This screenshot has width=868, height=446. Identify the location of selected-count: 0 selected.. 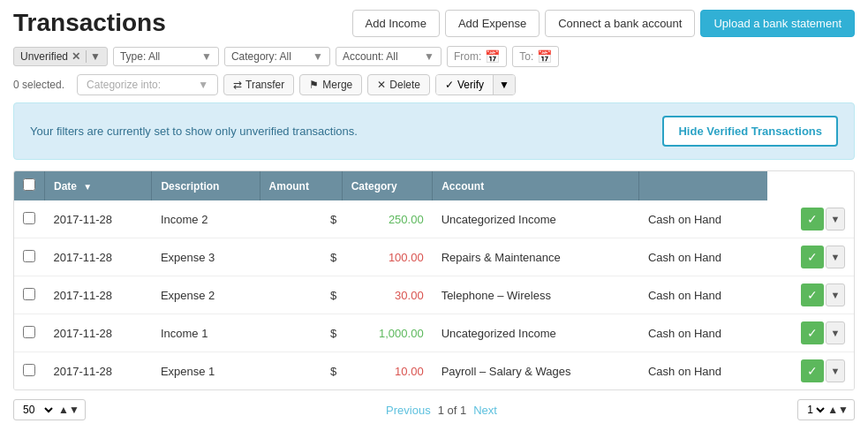
(39, 85).